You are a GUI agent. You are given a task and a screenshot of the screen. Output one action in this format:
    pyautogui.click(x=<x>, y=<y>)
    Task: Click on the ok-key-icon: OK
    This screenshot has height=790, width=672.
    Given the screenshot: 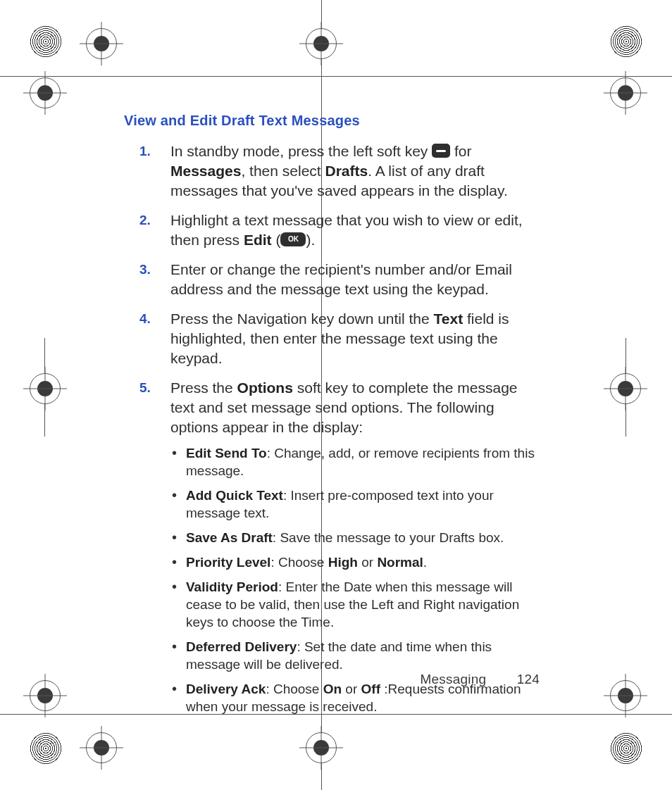 What is the action you would take?
    pyautogui.click(x=293, y=239)
    